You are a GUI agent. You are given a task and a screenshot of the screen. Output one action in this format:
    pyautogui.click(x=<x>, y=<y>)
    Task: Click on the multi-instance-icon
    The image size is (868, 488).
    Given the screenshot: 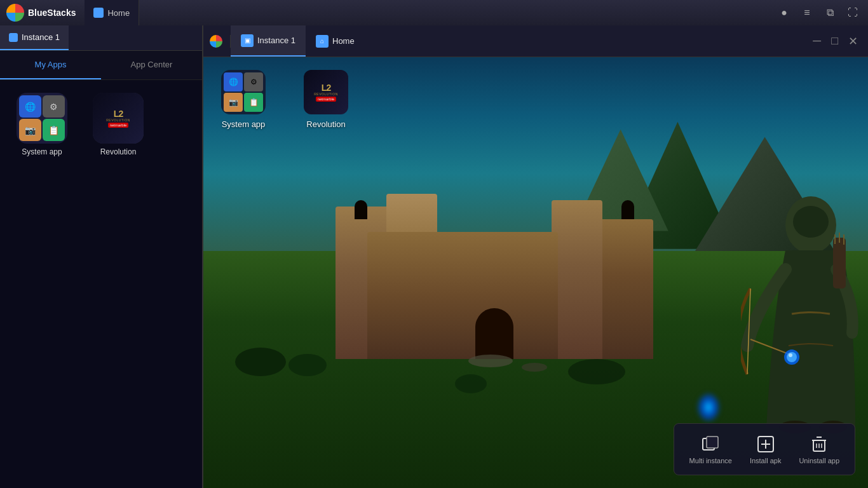 What is the action you would take?
    pyautogui.click(x=710, y=444)
    